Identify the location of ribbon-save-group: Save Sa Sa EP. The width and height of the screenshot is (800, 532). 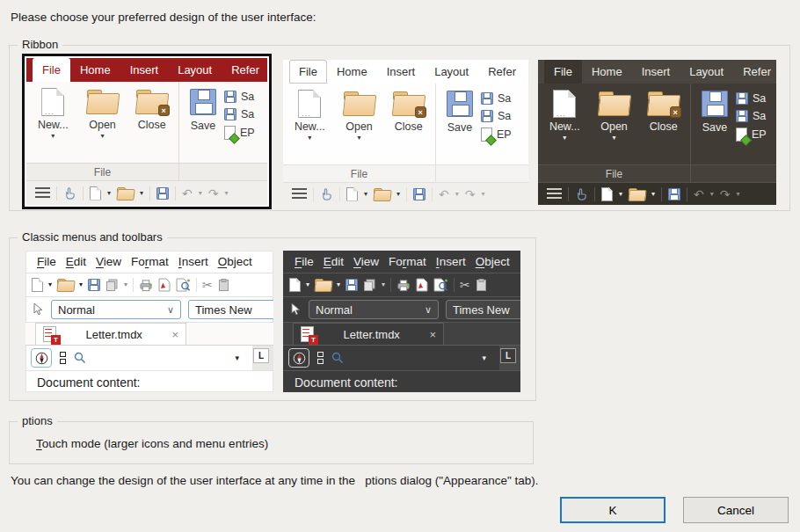
(482, 124).